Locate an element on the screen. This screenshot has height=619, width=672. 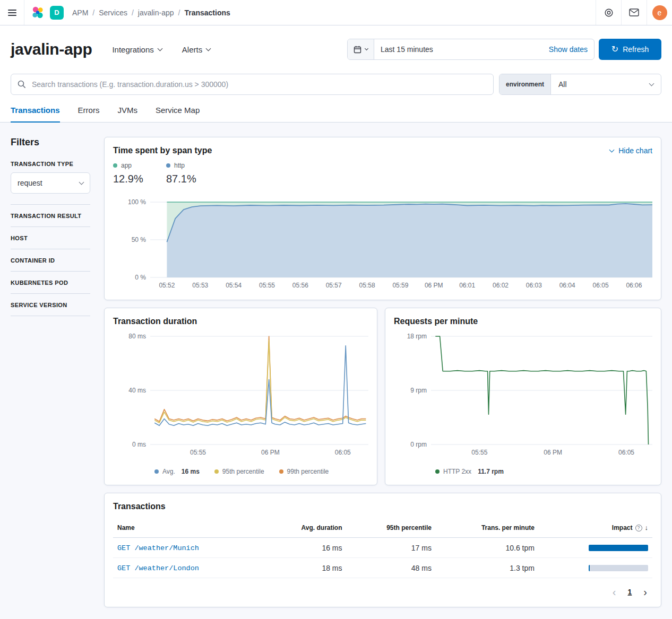
p95-cell: 17 ms is located at coordinates (391, 548).